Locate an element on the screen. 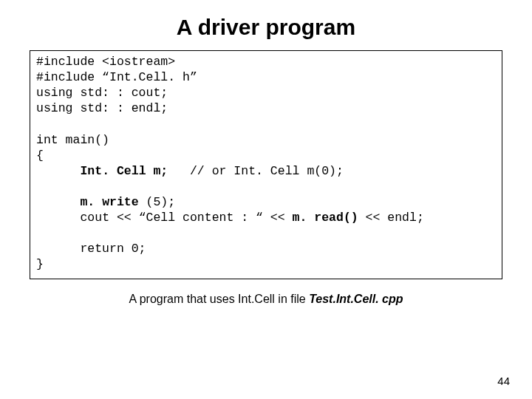 This screenshot has width=532, height=399. caption: A program that uses Int.Cell in file Tes… is located at coordinates (266, 299).